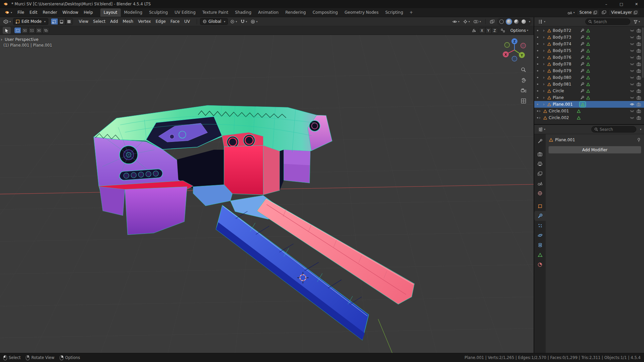 This screenshot has width=644, height=362. What do you see at coordinates (589, 44) in the screenshot?
I see `outliner-row: › Body.074` at bounding box center [589, 44].